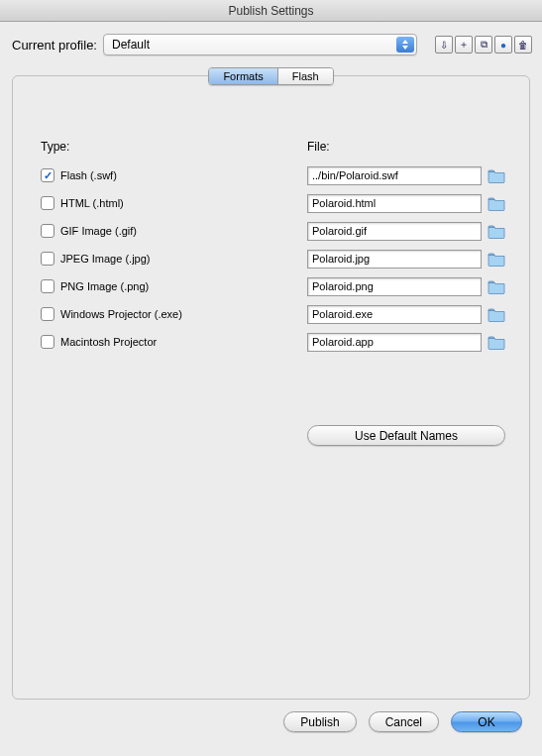  What do you see at coordinates (260, 45) in the screenshot?
I see `profile-select: Default` at bounding box center [260, 45].